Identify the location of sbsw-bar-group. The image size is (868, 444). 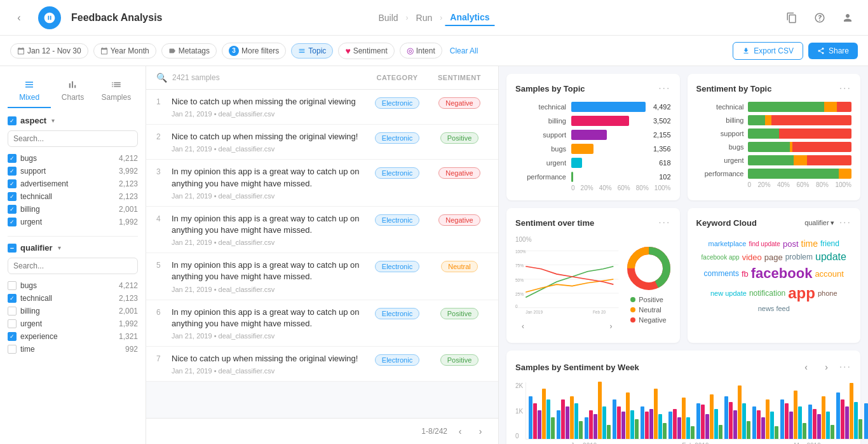
(709, 417).